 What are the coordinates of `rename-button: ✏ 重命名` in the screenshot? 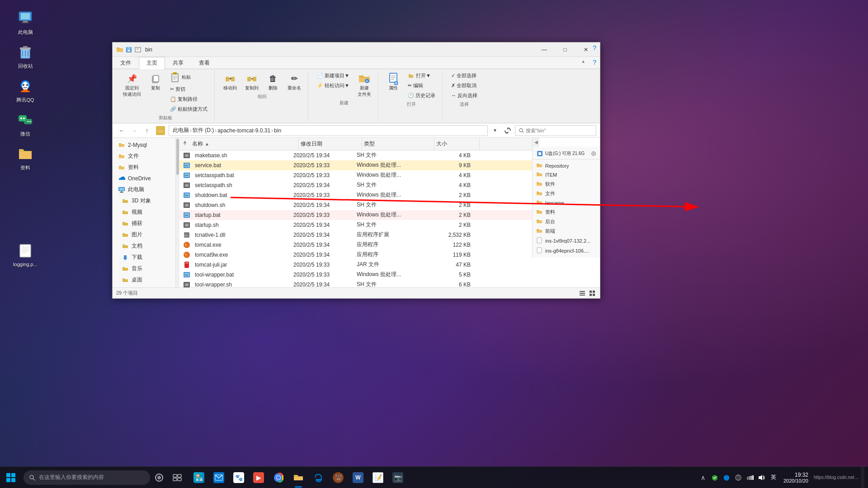 It's located at (294, 82).